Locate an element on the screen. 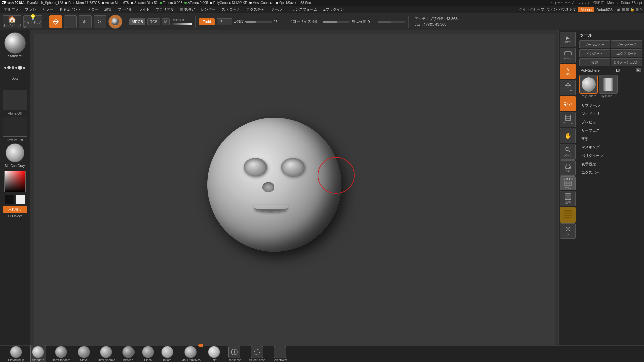  quick-save-label: クイックセーブ is located at coordinates (531, 9).